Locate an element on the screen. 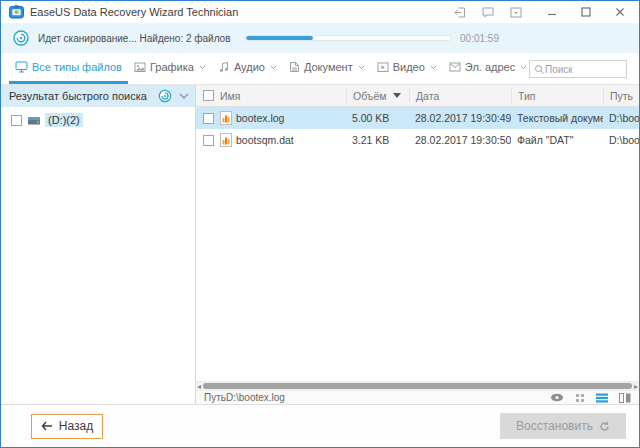 Image resolution: width=640 pixels, height=448 pixels. table-row: bootex.log 5.00 KB 28.02.2017 19:30:49 Т… is located at coordinates (418, 118).